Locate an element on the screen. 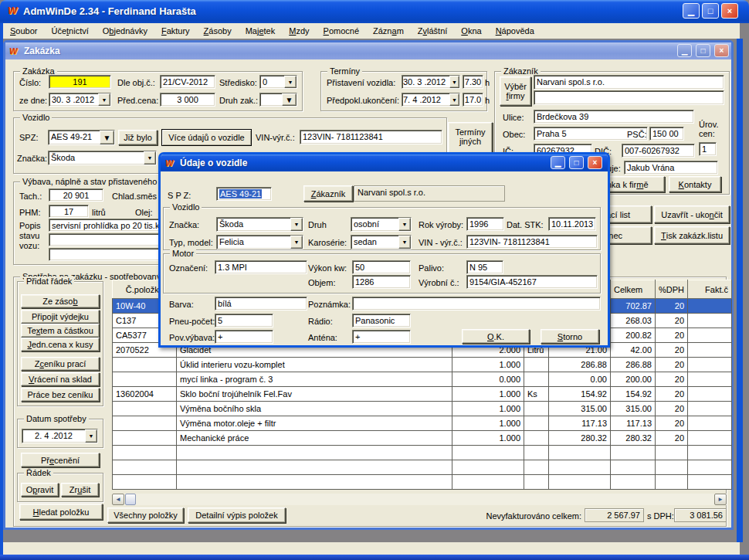 Image resolution: width=749 pixels, height=560 pixels. table-cell: mycí linka - program č. 3 is located at coordinates (315, 380).